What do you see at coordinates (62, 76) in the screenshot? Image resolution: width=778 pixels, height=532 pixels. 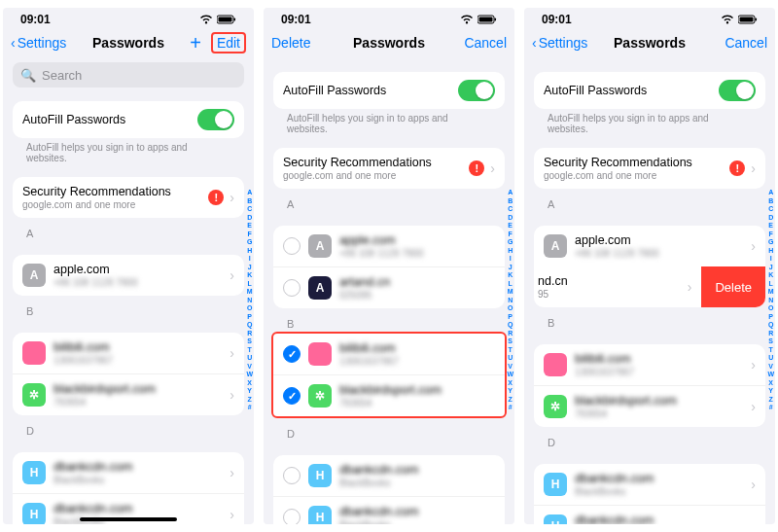 I see `search-placeholder: Search` at bounding box center [62, 76].